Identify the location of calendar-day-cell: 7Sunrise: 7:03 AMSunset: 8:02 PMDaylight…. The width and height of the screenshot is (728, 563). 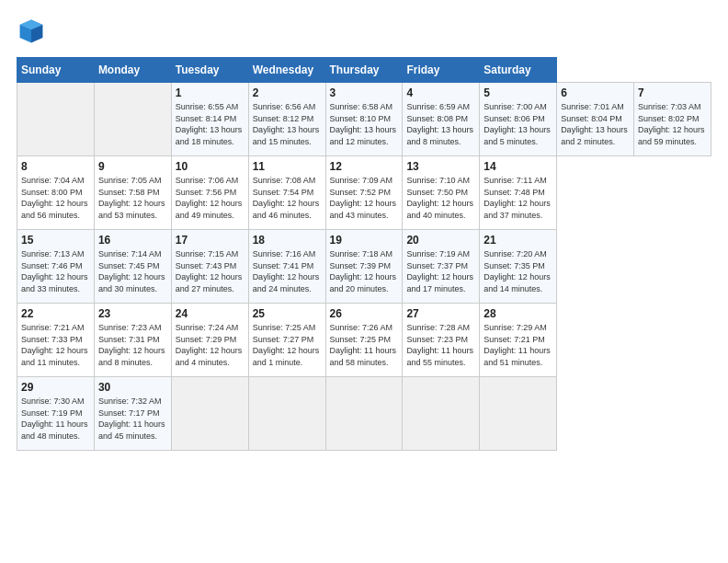
(673, 120).